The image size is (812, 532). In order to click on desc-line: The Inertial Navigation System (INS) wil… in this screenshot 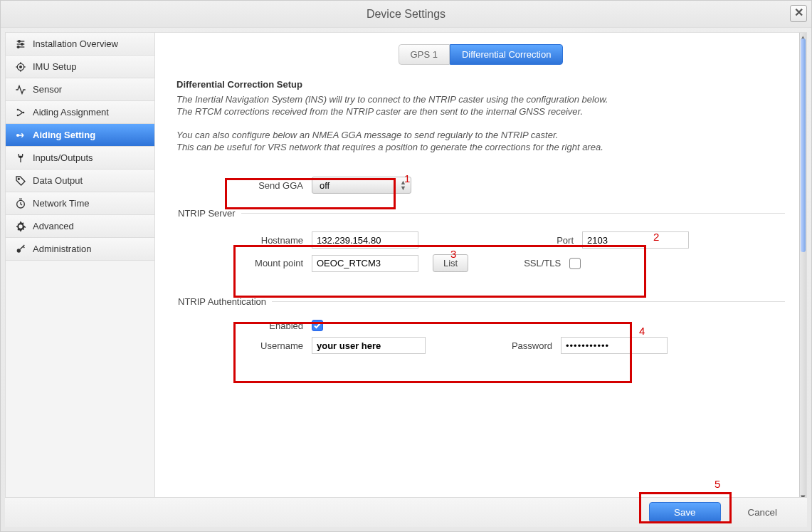, I will do `click(481, 100)`.